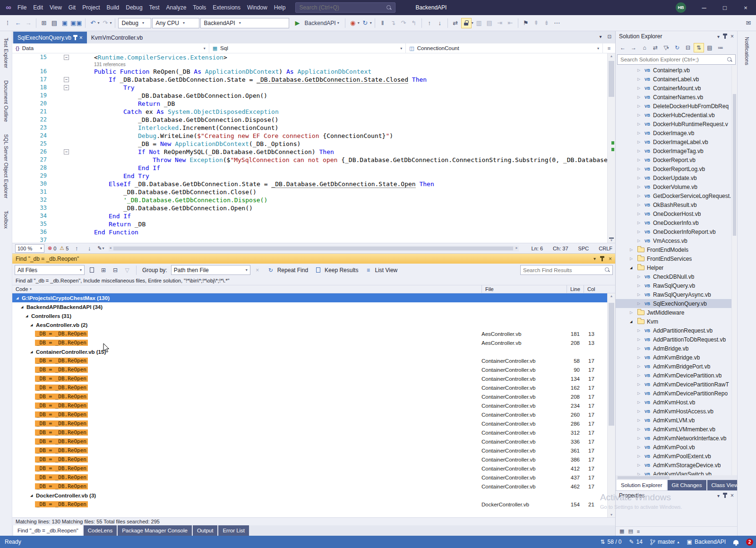 The height and width of the screenshot is (548, 756). What do you see at coordinates (440, 23) in the screenshot?
I see `navigate-down-icon: ↓` at bounding box center [440, 23].